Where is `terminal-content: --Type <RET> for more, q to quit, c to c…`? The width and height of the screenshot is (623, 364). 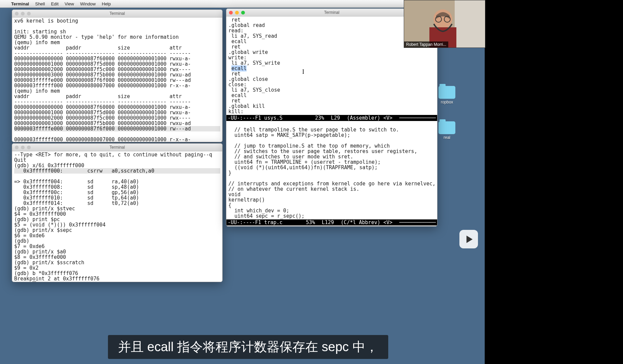 terminal-content: --Type <RET> for more, q to quit, c to c… is located at coordinates (117, 217).